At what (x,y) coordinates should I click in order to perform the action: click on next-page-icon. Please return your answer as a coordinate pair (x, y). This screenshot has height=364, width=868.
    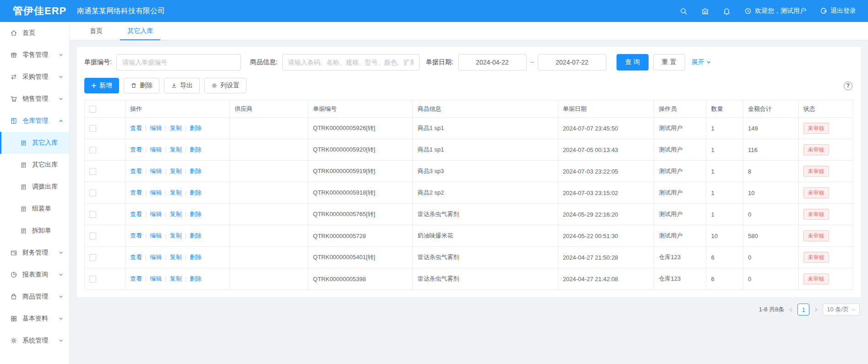
    Looking at the image, I should click on (816, 310).